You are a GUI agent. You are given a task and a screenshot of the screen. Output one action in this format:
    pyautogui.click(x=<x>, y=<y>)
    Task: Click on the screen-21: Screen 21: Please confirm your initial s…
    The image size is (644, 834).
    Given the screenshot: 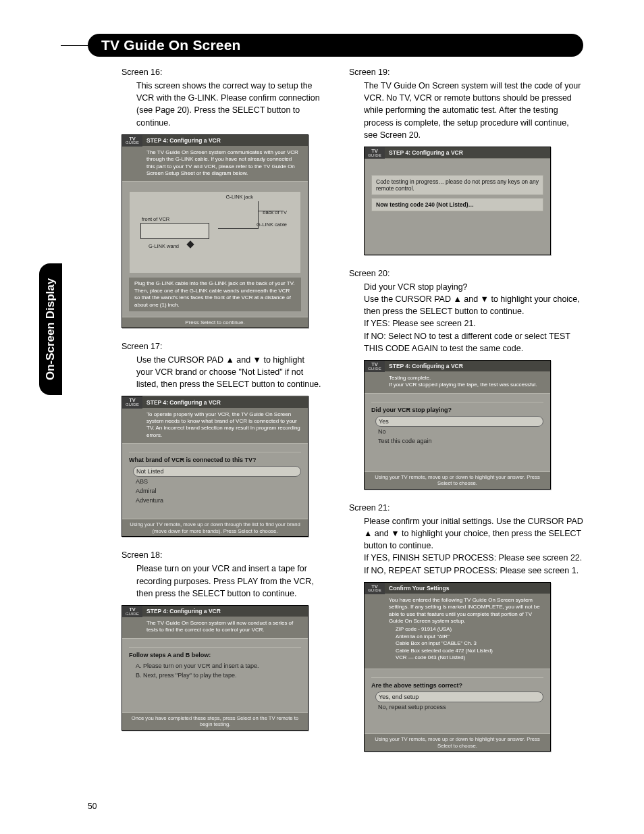 What is the action you would take?
    pyautogui.click(x=466, y=627)
    